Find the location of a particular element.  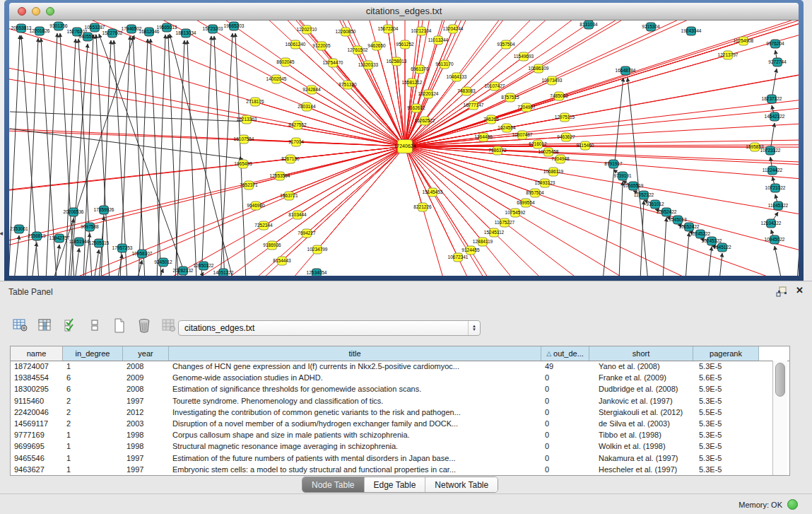

node-label: 8791917 is located at coordinates (613, 164).